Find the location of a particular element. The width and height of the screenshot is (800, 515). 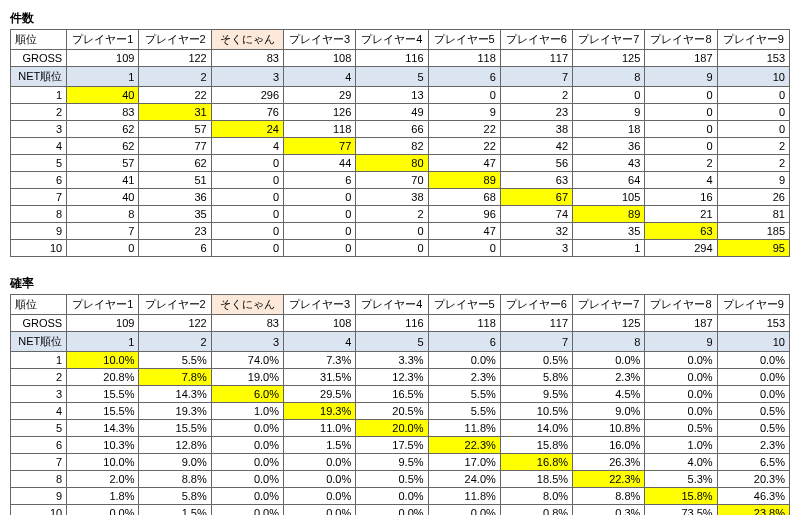

data-cell: 10.3% is located at coordinates (103, 446).